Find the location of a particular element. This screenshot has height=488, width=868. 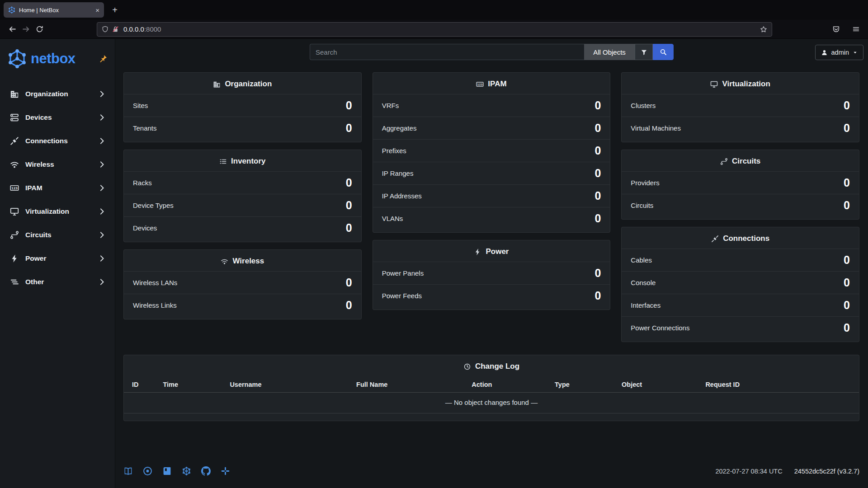

back-button is located at coordinates (12, 29).